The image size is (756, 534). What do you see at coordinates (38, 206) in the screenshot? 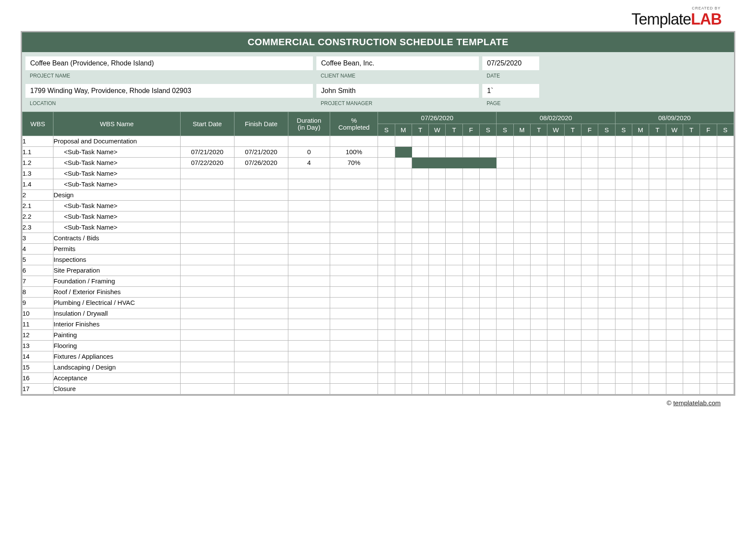
I see `cell-wbs: 2.1` at bounding box center [38, 206].